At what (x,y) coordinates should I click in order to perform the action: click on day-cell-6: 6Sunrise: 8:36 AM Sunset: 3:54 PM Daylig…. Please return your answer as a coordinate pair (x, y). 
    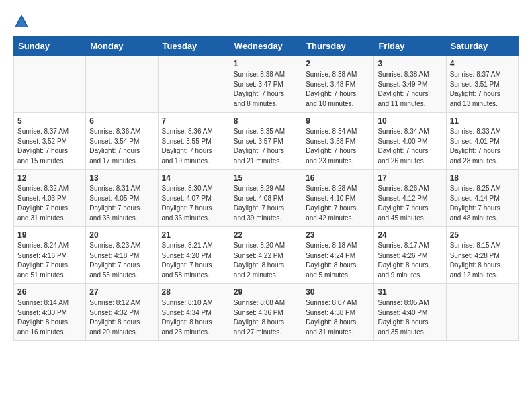
    Looking at the image, I should click on (122, 141).